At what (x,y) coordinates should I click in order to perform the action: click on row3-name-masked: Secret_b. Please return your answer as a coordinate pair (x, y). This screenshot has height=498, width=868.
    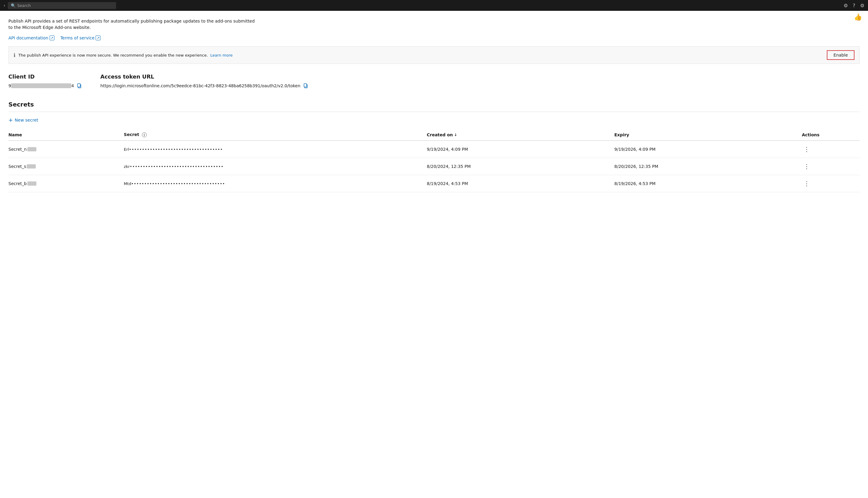
    Looking at the image, I should click on (23, 184).